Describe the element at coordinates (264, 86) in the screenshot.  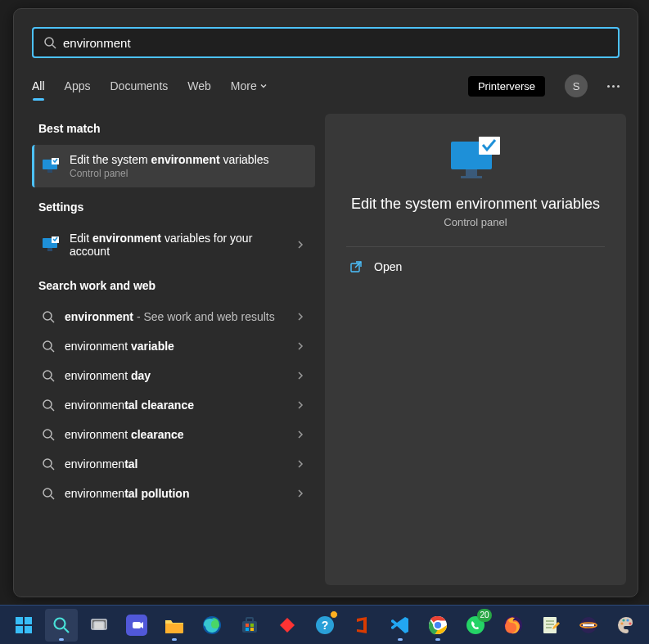
I see `chevron-down-icon` at that location.